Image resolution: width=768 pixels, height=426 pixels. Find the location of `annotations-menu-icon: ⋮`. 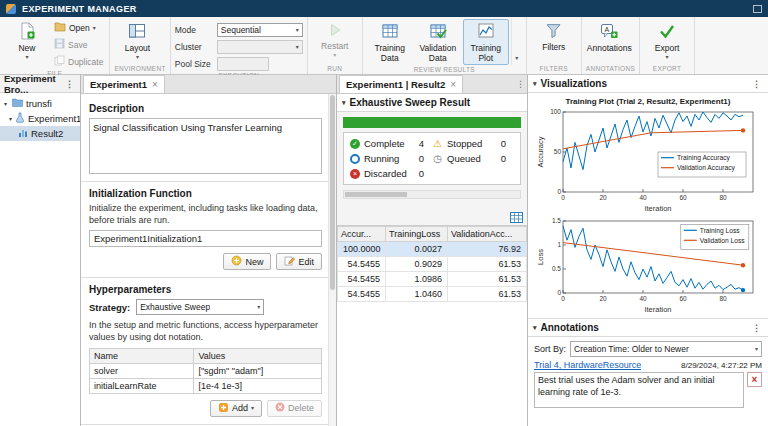

annotations-menu-icon: ⋮ is located at coordinates (756, 328).